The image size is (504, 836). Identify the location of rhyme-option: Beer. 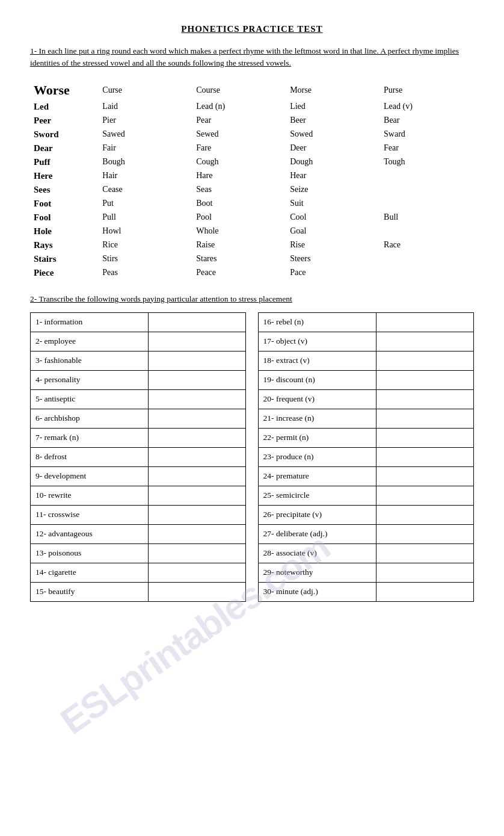
(333, 120).